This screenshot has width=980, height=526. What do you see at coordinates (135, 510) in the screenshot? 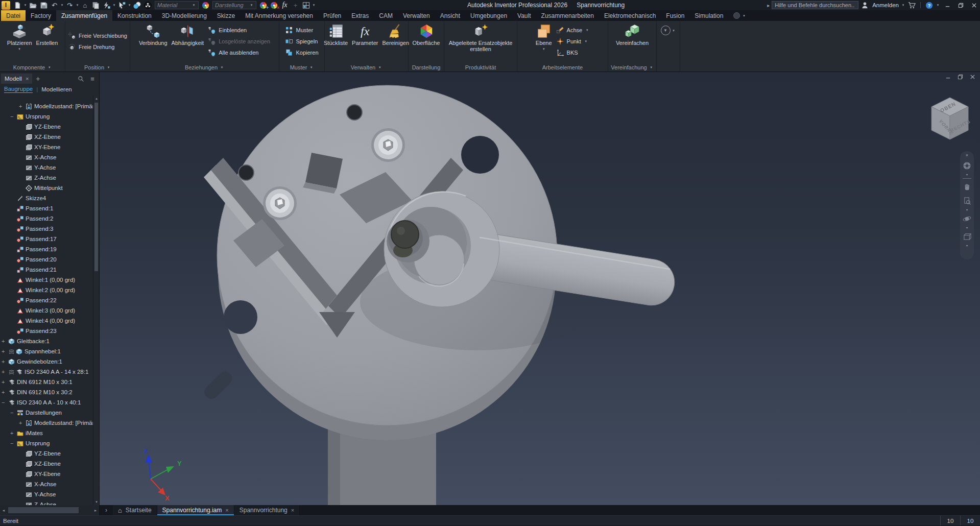
I see `home-tab: ⌂ Startseite` at bounding box center [135, 510].